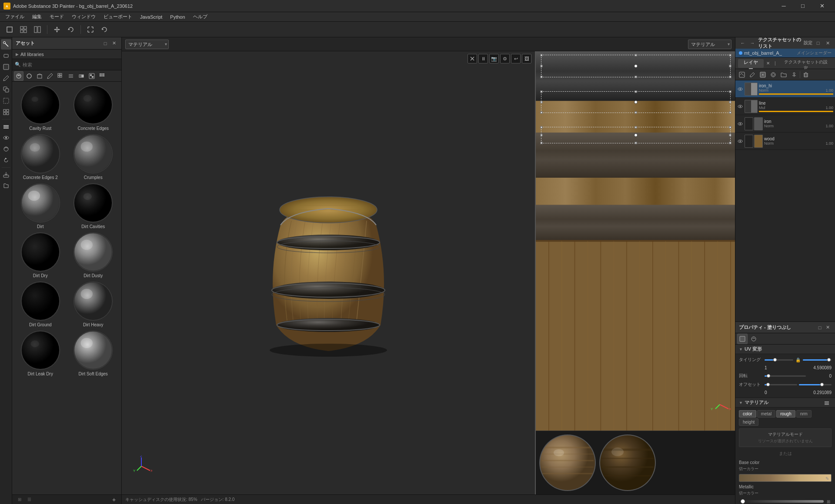 This screenshot has width=835, height=504. What do you see at coordinates (785, 376) in the screenshot?
I see `rotation-slider` at bounding box center [785, 376].